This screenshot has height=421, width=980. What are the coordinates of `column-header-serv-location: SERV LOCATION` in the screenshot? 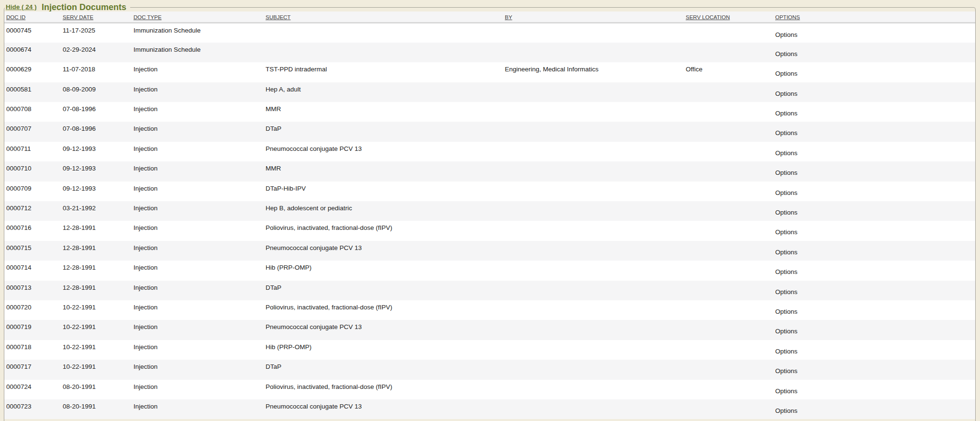 It's located at (708, 17).